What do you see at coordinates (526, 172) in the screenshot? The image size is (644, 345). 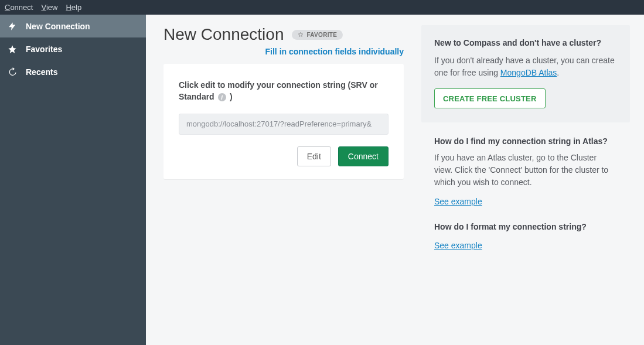 I see `help-find-string: How do I find my connection string in At…` at bounding box center [526, 172].